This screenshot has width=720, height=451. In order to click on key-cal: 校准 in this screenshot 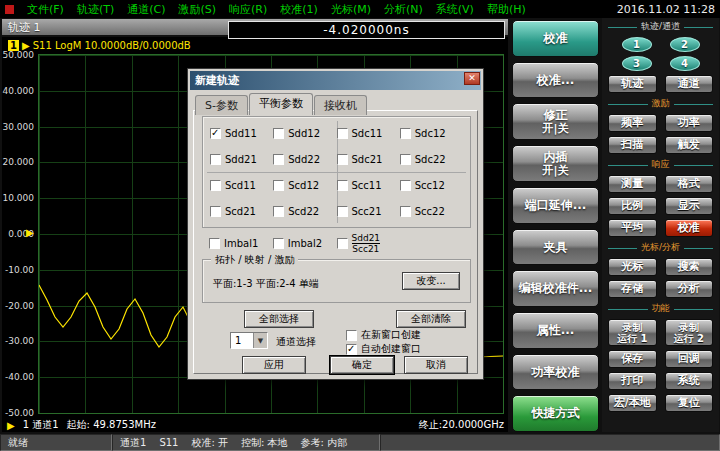, I will do `click(690, 228)`.